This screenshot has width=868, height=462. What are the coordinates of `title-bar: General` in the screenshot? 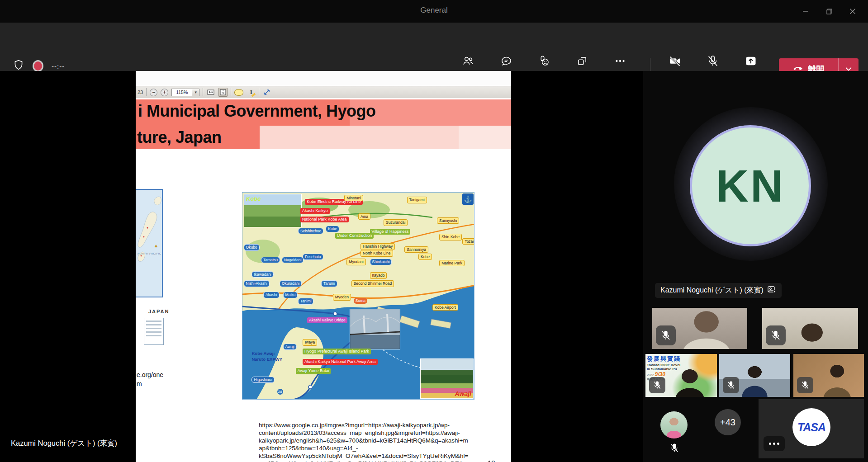 It's located at (434, 11).